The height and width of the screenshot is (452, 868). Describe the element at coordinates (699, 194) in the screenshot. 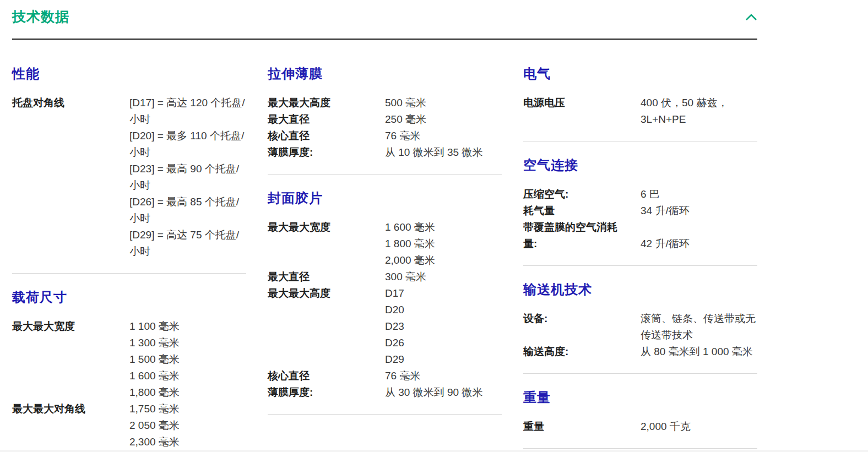

I see `spec-value: 6 巴` at that location.